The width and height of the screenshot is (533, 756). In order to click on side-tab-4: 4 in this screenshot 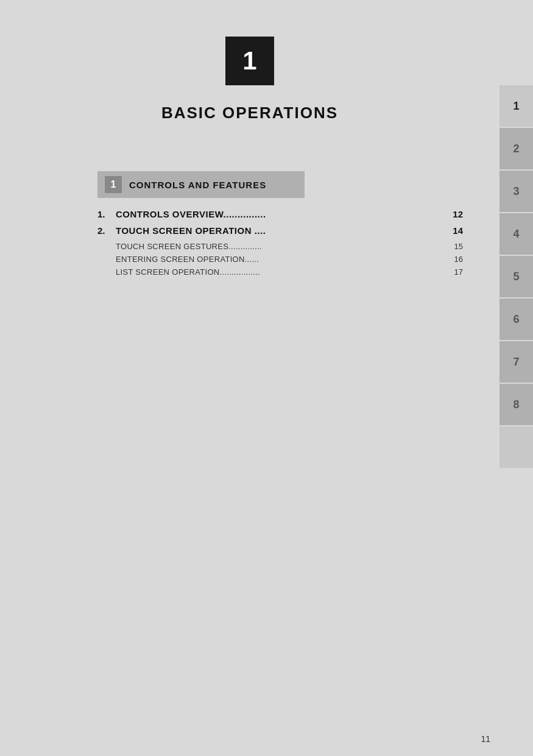, I will do `click(517, 234)`.